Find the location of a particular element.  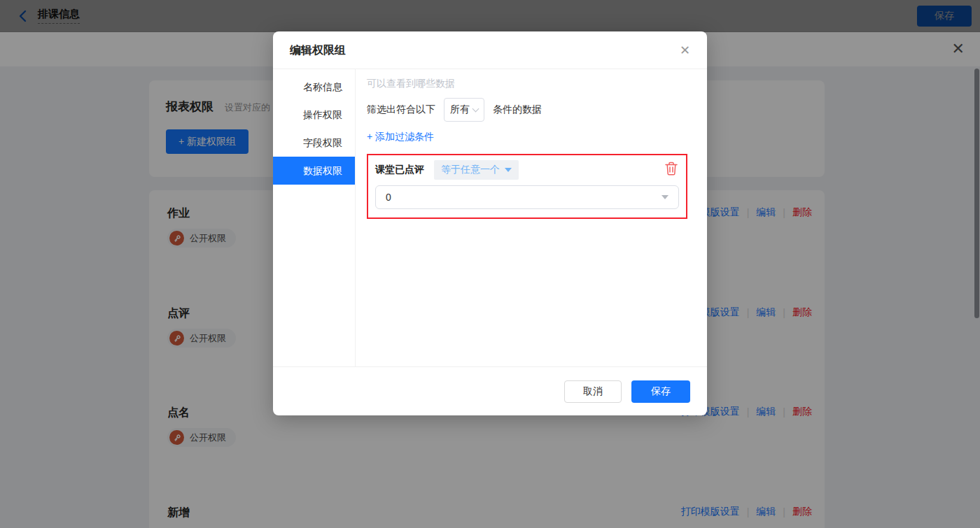

condition-value: 0 is located at coordinates (388, 197).